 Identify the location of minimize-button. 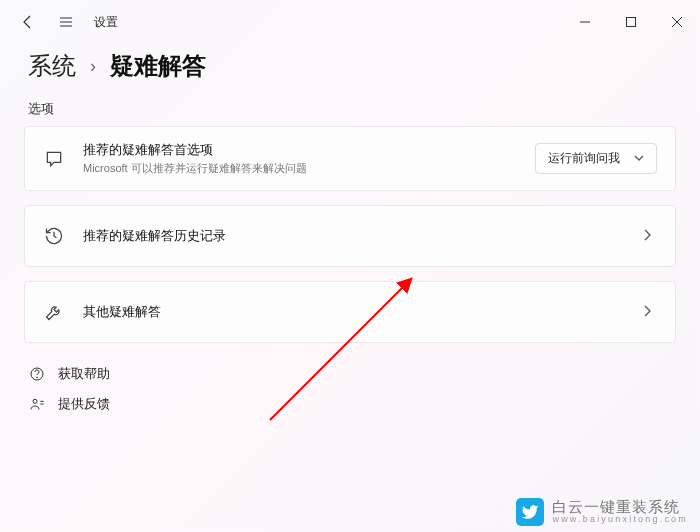
(585, 22).